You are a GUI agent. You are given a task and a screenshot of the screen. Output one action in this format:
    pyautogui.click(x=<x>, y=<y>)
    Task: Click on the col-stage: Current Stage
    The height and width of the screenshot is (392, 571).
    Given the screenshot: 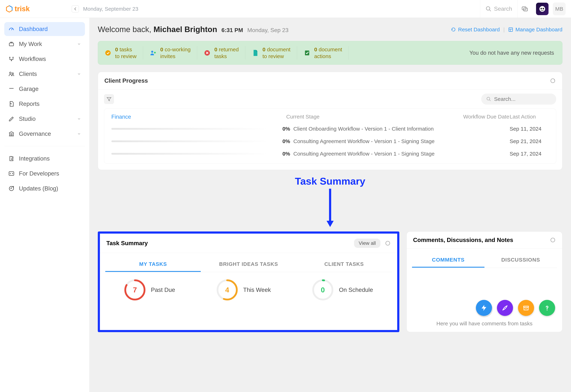 What is the action you would take?
    pyautogui.click(x=375, y=117)
    